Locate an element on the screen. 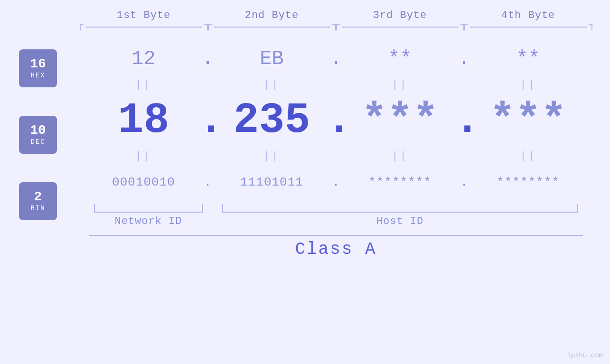 Image resolution: width=610 pixels, height=364 pixels. dec-b2: 235 is located at coordinates (272, 121).